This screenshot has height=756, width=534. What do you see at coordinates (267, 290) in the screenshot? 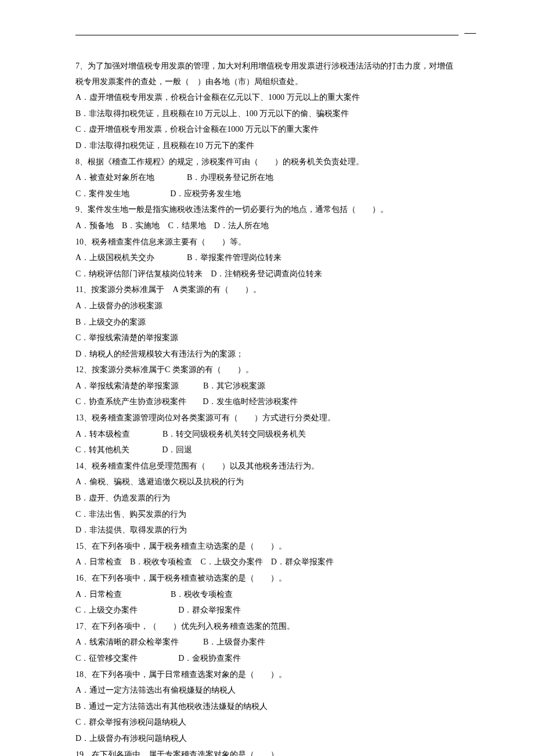
I see `question-stem: 11、按案源分类标准属于 A 类案源的有（ ）。` at bounding box center [267, 290].